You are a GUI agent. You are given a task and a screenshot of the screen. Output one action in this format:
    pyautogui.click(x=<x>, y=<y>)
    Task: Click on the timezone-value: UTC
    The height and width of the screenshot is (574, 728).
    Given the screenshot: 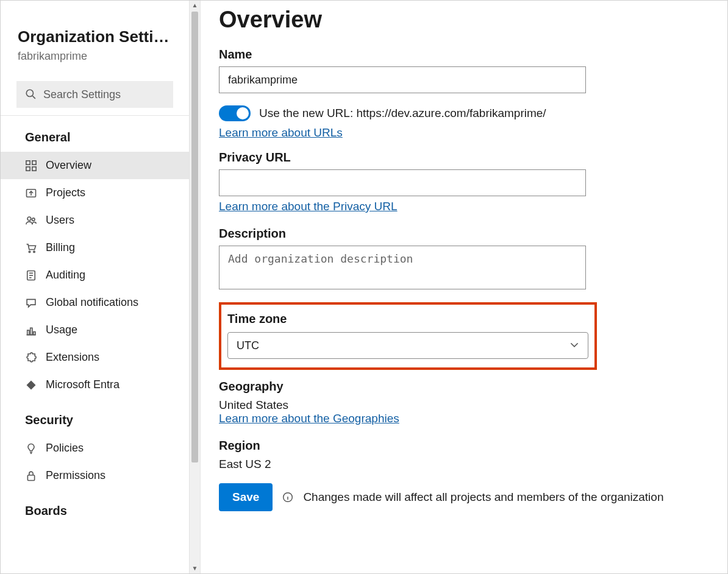 What is the action you would take?
    pyautogui.click(x=248, y=346)
    